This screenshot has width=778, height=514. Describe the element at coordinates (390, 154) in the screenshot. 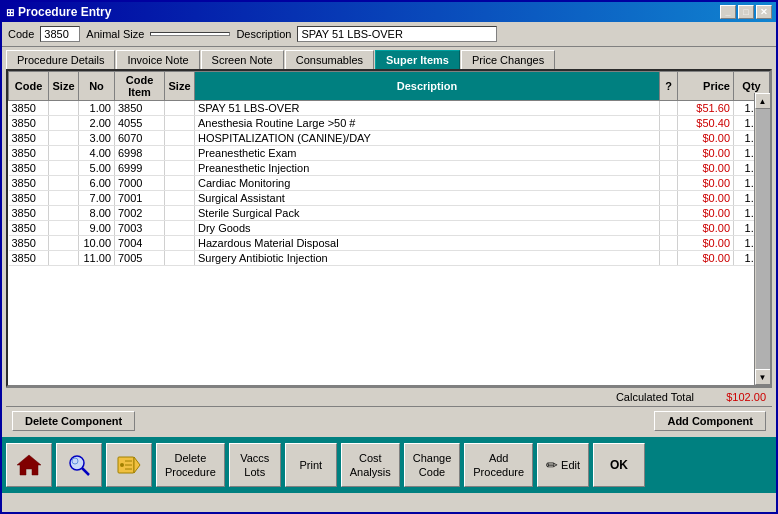

I see `table-row: 38504.006998Preanesthetic Exam$0.001.00` at that location.